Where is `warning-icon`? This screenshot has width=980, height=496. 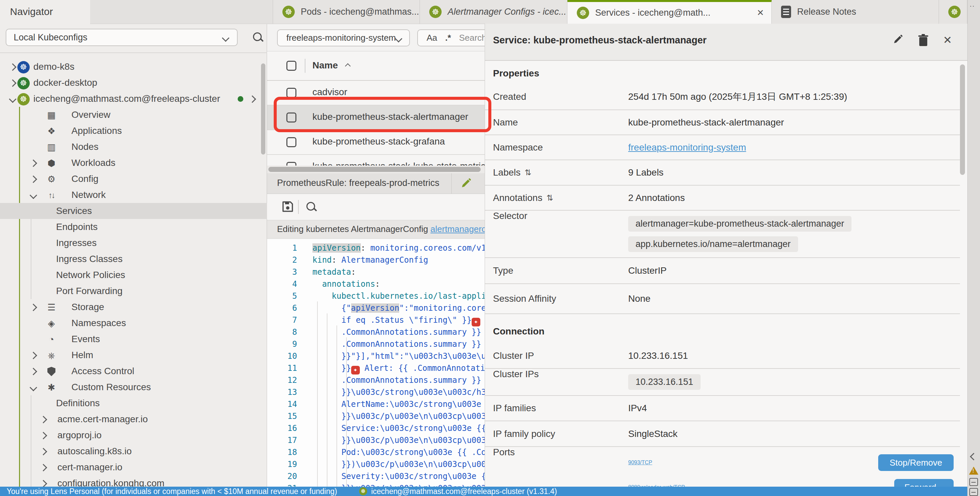 warning-icon is located at coordinates (974, 471).